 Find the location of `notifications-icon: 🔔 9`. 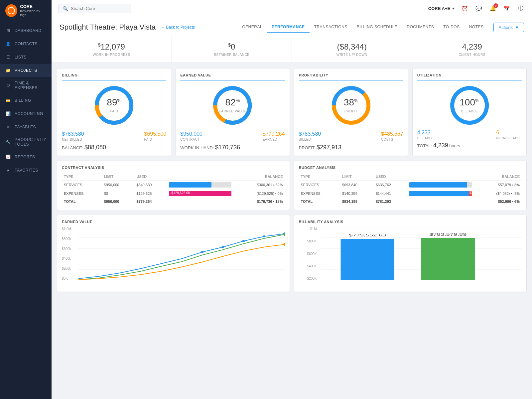

notifications-icon: 🔔 9 is located at coordinates (493, 9).